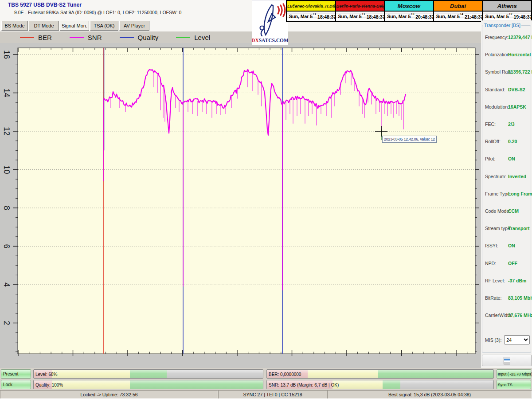 The image size is (532, 399). I want to click on legend-item-quality: Quality, so click(139, 37).